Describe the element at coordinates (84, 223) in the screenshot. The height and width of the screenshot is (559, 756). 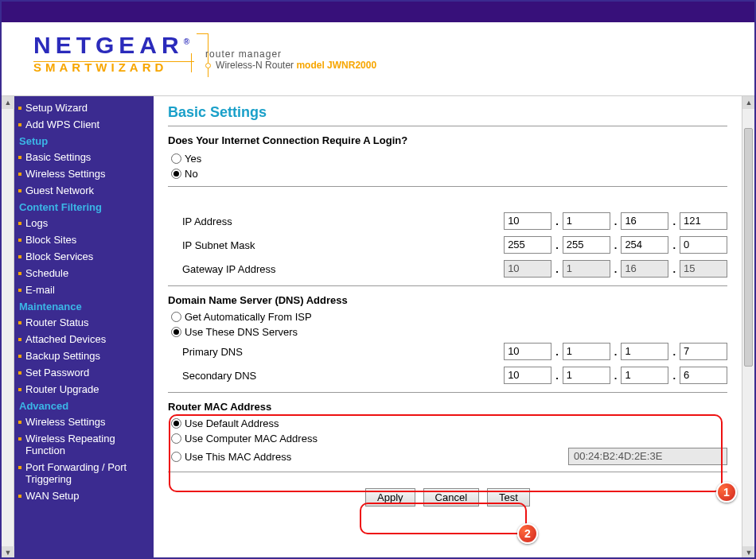
I see `sidebar-item: Logs` at that location.